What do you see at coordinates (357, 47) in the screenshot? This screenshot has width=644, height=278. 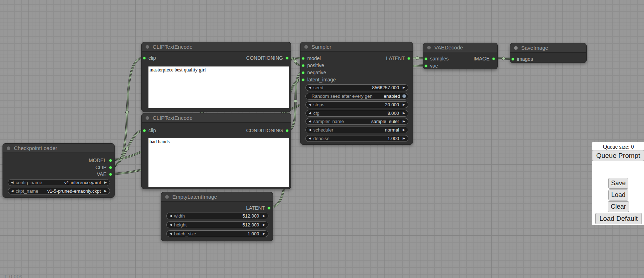 I see `node-title-bar: Sampler` at bounding box center [357, 47].